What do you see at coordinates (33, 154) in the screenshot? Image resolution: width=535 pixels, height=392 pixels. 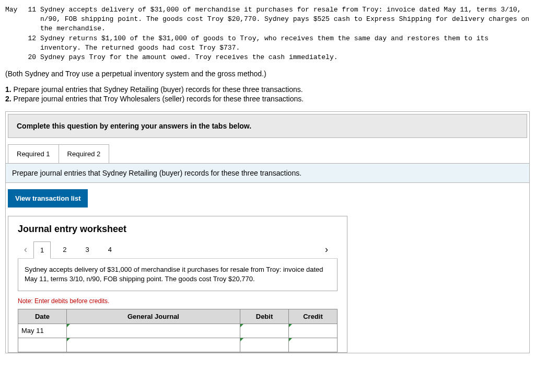 I see `tab-required-1: Required 1` at bounding box center [33, 154].